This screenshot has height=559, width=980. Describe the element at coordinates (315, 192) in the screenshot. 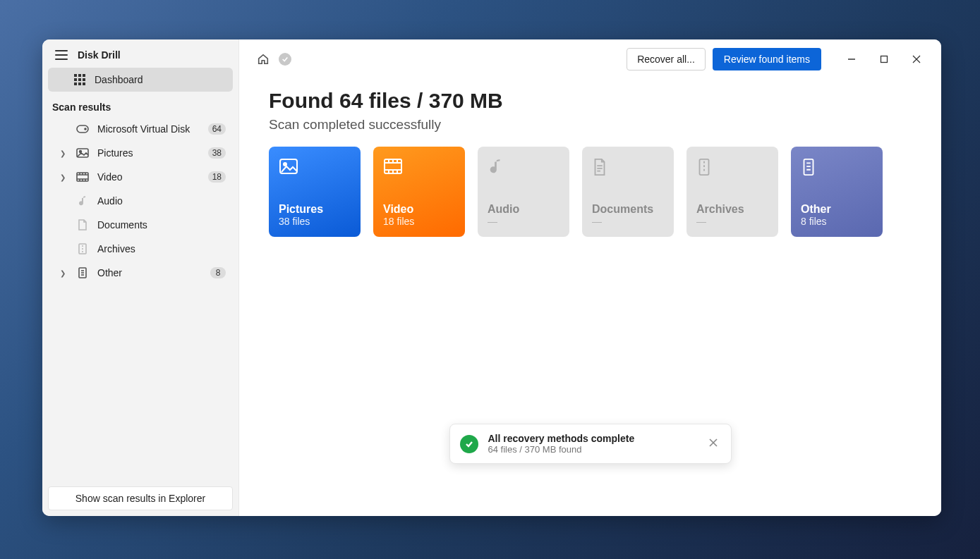

I see `card-pictures: Pictures 38 files` at that location.